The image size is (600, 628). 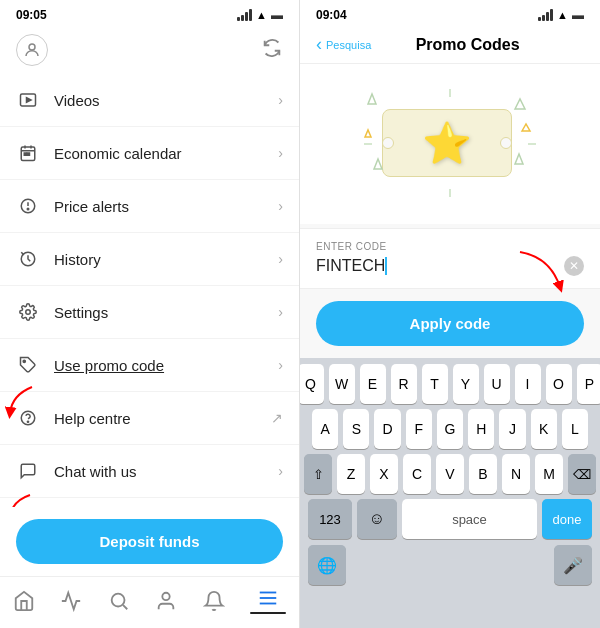 I want to click on menu-item-economic-calendar: Economic calendar ›, so click(x=150, y=154).